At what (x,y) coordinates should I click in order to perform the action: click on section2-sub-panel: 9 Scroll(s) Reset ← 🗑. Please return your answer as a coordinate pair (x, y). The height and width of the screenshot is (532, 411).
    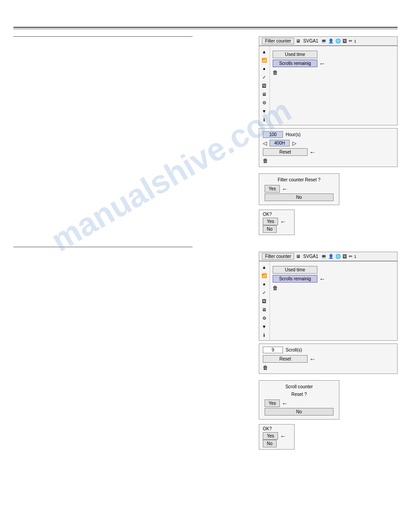
    Looking at the image, I should click on (328, 359).